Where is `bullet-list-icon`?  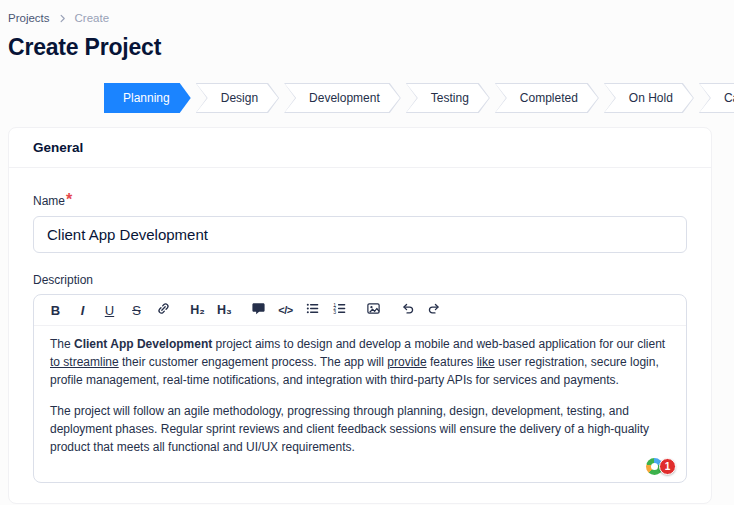
bullet-list-icon is located at coordinates (312, 310).